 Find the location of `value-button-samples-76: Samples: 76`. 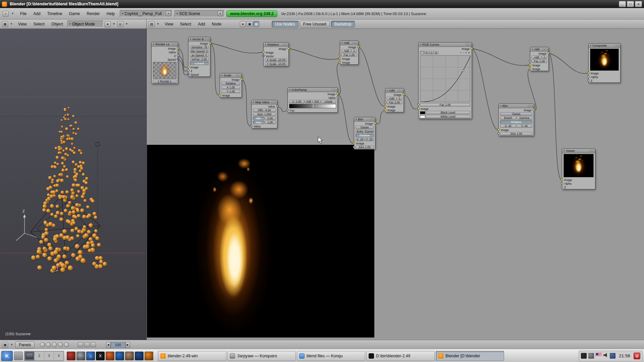

value-button-samples-76: Samples: 76 is located at coordinates (199, 47).